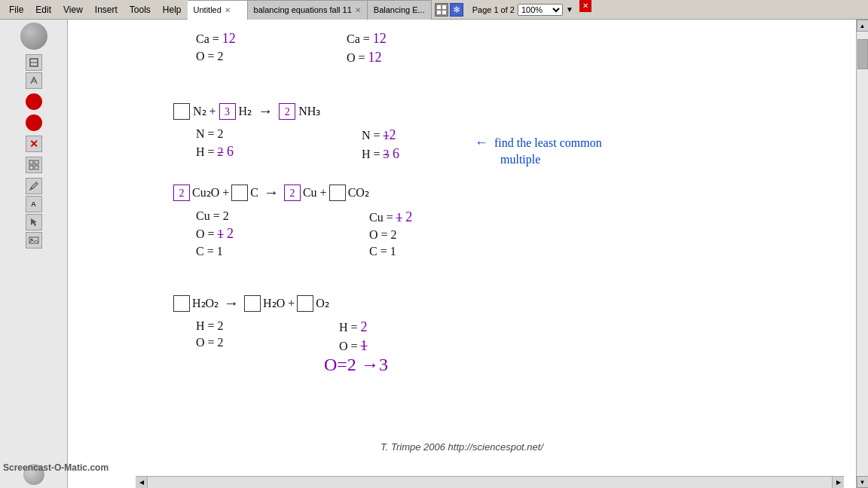  What do you see at coordinates (305, 303) in the screenshot?
I see `eq4-coeff3-box` at bounding box center [305, 303].